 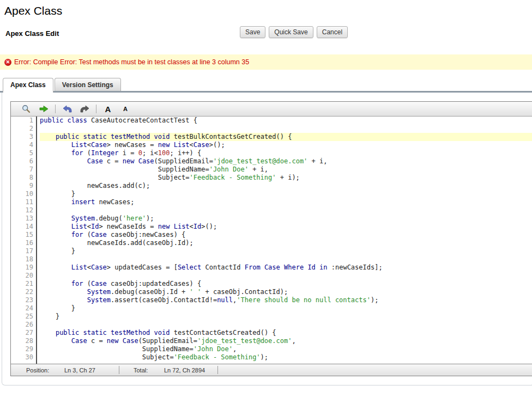 What do you see at coordinates (22, 259) in the screenshot?
I see `line-number: 18` at bounding box center [22, 259].